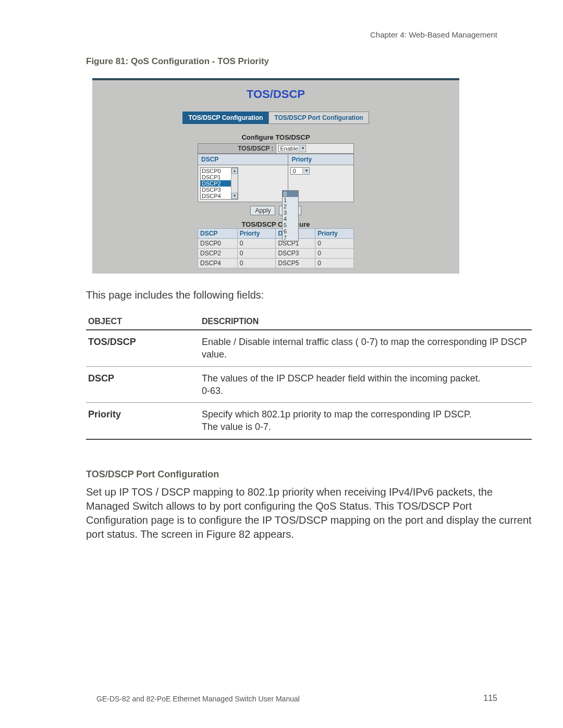  I want to click on priority-option: 1, so click(290, 200).